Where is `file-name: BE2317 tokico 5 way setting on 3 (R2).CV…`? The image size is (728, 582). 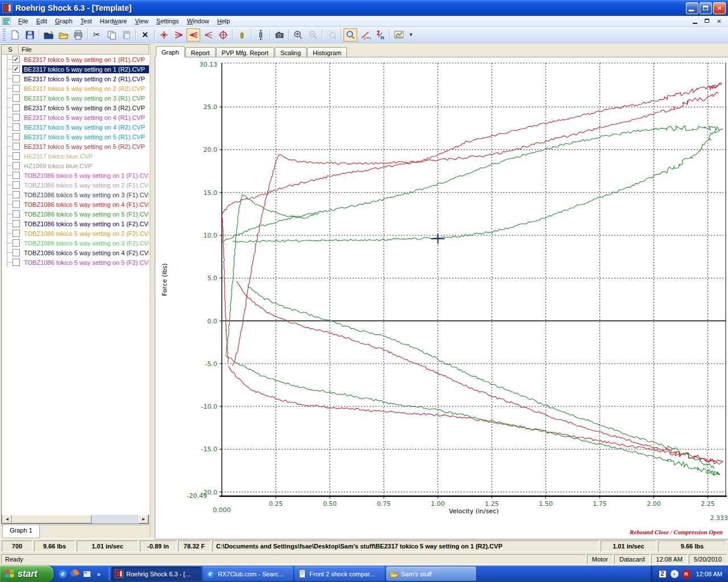
file-name: BE2317 tokico 5 way setting on 3 (R2).CV… is located at coordinates (85, 108).